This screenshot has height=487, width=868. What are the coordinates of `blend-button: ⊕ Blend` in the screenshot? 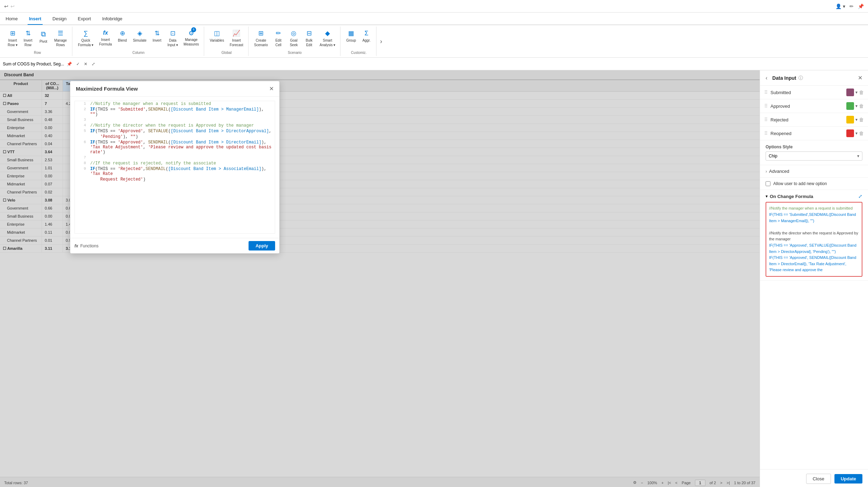 It's located at (122, 36).